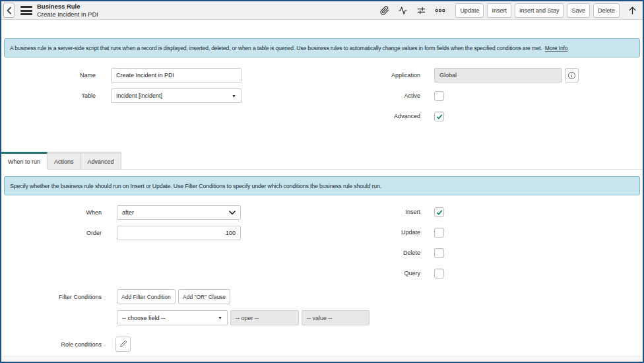 This screenshot has height=363, width=644. I want to click on form-tabs: When to run Actions Advanced, so click(322, 161).